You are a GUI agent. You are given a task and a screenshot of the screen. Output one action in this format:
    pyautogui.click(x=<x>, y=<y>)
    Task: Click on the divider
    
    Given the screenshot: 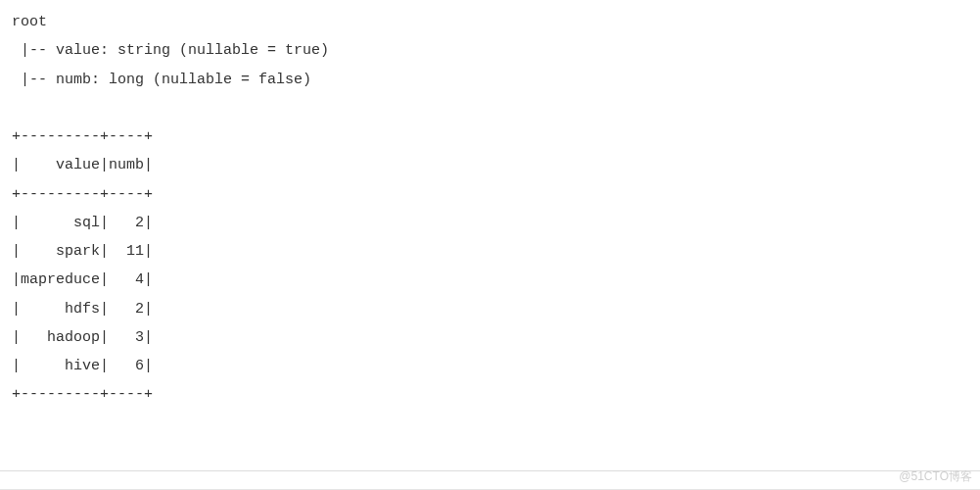 What is the action you would take?
    pyautogui.click(x=490, y=470)
    